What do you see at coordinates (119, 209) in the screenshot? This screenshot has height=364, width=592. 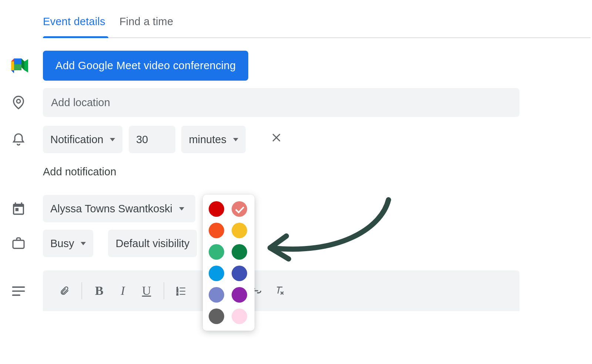 I see `calendar-select: Alyssa Towns Swantkoski` at bounding box center [119, 209].